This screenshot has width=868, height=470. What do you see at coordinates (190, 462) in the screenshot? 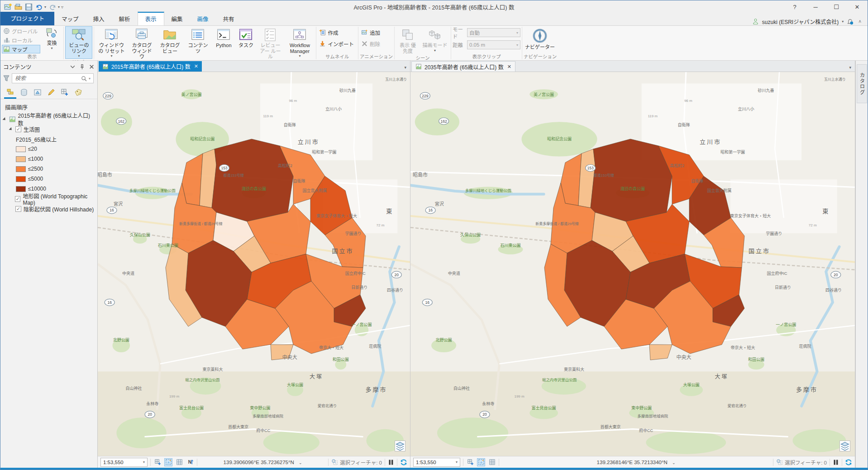
I see `north-arrow-icon: N` at bounding box center [190, 462].